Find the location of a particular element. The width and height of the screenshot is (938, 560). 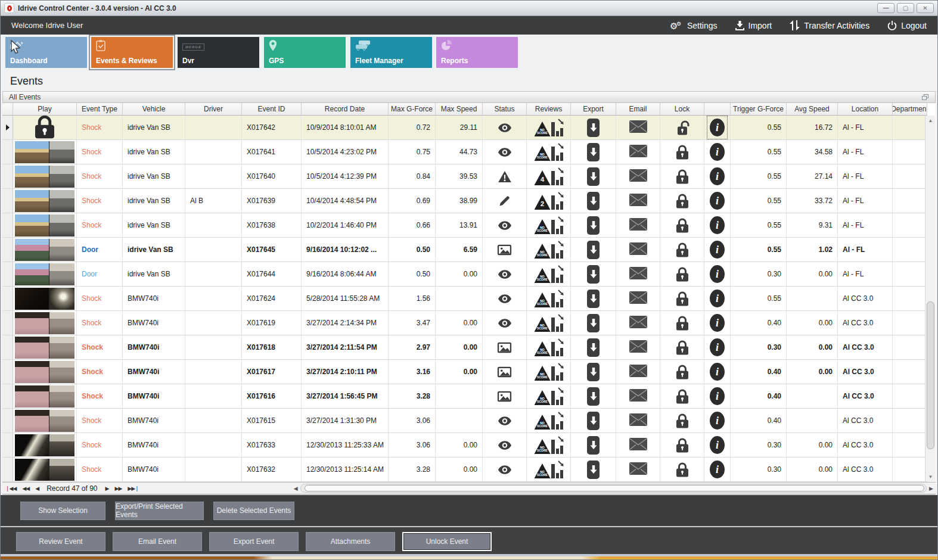

column-header: Vehicle is located at coordinates (154, 110).